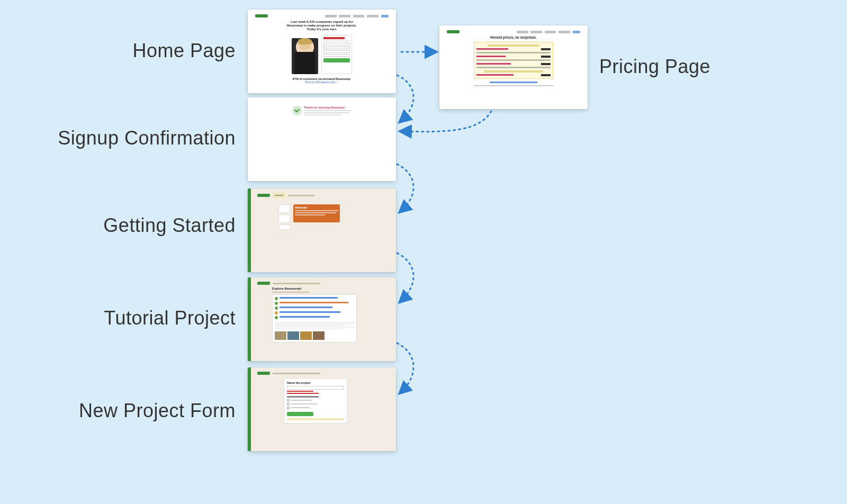 This screenshot has width=847, height=504. Describe the element at coordinates (317, 213) in the screenshot. I see `welcome-callout: Welcome!` at that location.